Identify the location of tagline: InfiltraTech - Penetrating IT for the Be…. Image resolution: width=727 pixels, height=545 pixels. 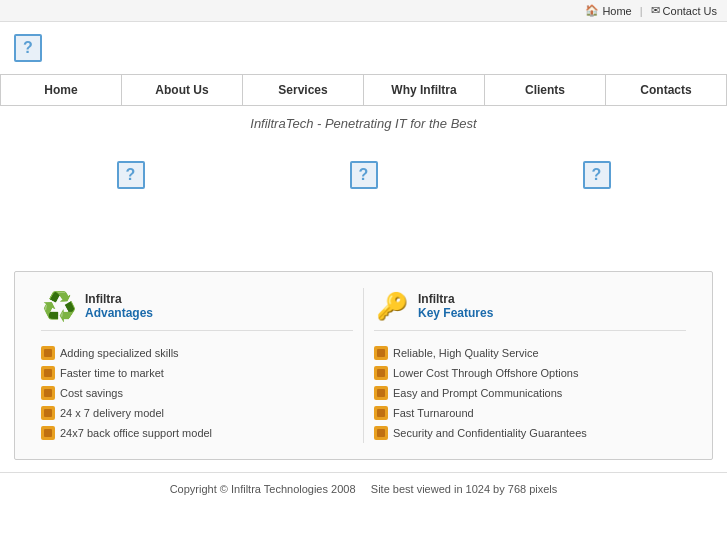
(364, 124).